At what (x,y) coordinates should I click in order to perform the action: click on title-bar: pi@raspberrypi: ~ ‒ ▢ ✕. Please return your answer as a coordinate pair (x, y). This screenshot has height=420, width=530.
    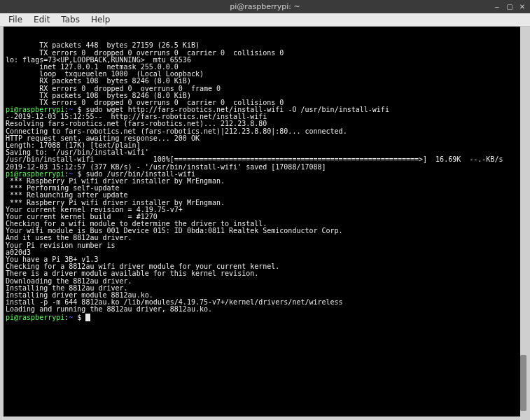
    Looking at the image, I should click on (265, 7).